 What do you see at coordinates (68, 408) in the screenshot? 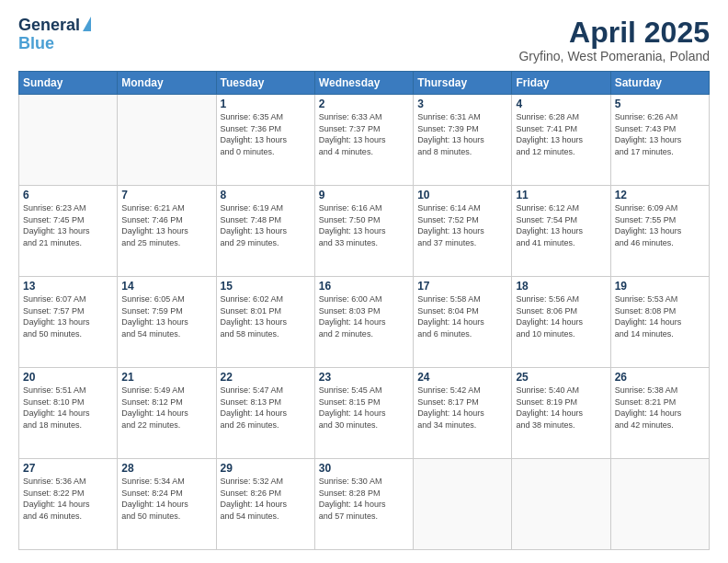
I see `day-info: Sunrise: 5:51 AM Sunset: 8:10 PM Dayligh…` at bounding box center [68, 408].